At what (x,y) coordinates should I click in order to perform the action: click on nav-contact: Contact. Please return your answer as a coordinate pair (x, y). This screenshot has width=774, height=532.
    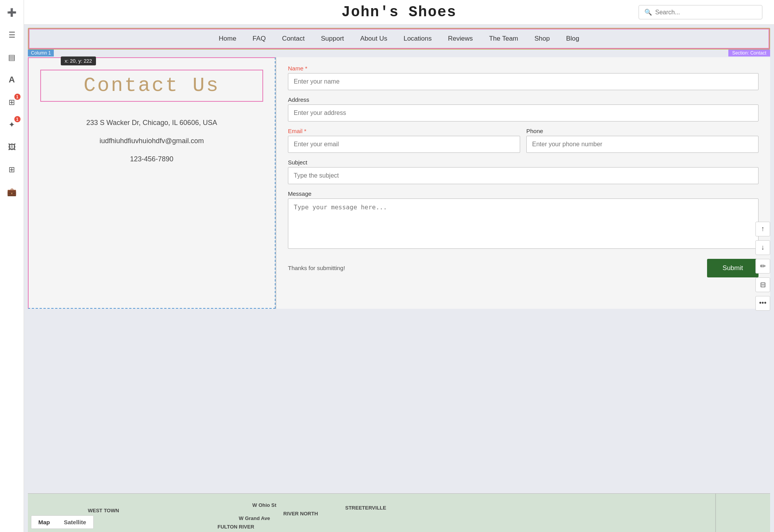
    Looking at the image, I should click on (293, 39).